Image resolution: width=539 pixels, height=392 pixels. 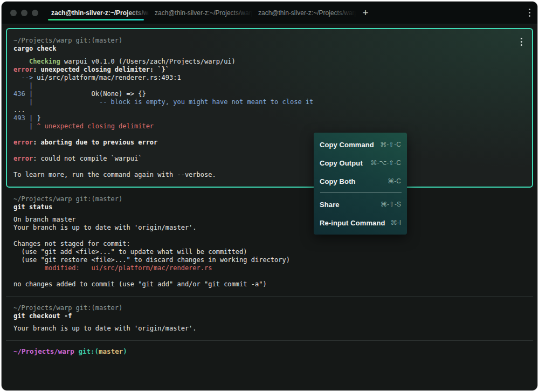 What do you see at coordinates (25, 78) in the screenshot?
I see `terminal-text-segment: -->` at bounding box center [25, 78].